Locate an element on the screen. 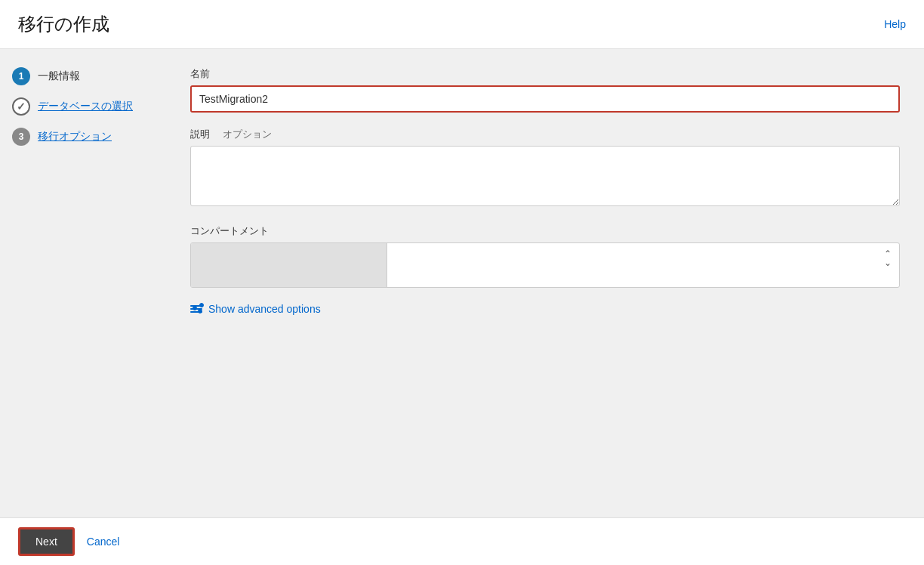  step1-number: 1 is located at coordinates (21, 76).